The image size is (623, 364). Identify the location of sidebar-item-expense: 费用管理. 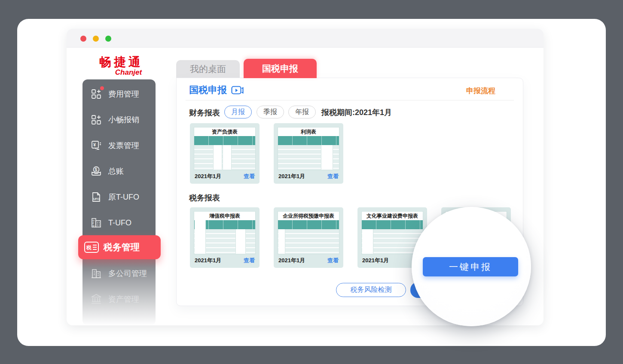
(119, 94).